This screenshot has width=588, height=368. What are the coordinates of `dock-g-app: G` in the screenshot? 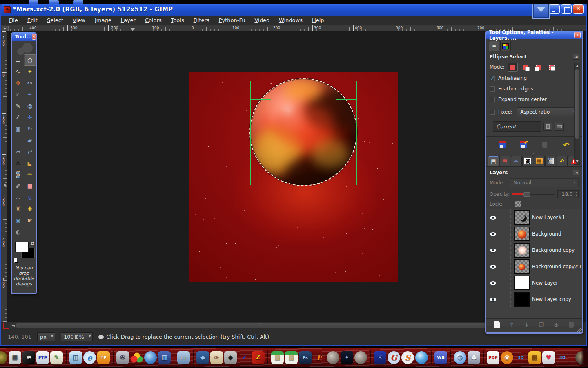 It's located at (394, 357).